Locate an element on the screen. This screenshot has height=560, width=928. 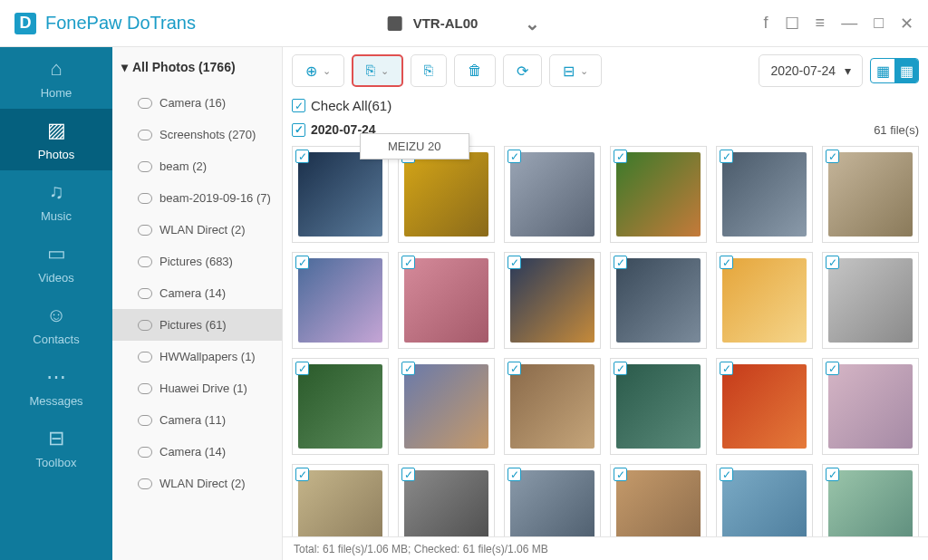
sidebar-item-contacts: ☺Contacts is located at coordinates (56, 324).